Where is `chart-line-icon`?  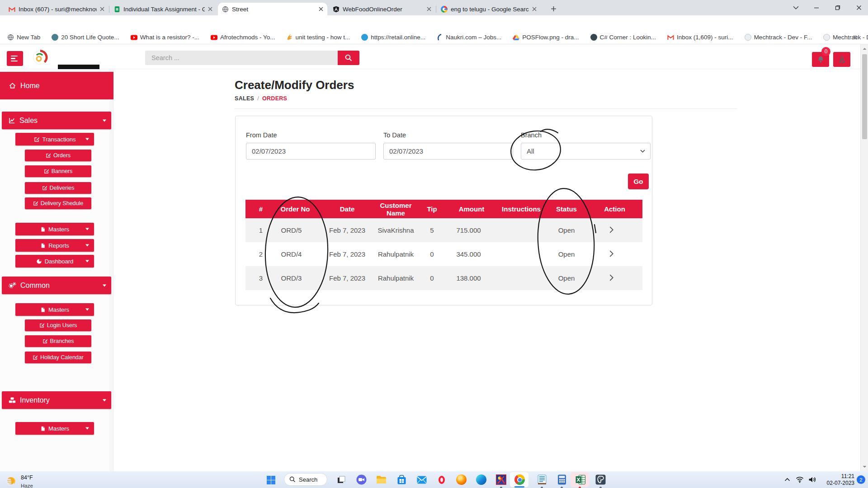
chart-line-icon is located at coordinates (12, 120).